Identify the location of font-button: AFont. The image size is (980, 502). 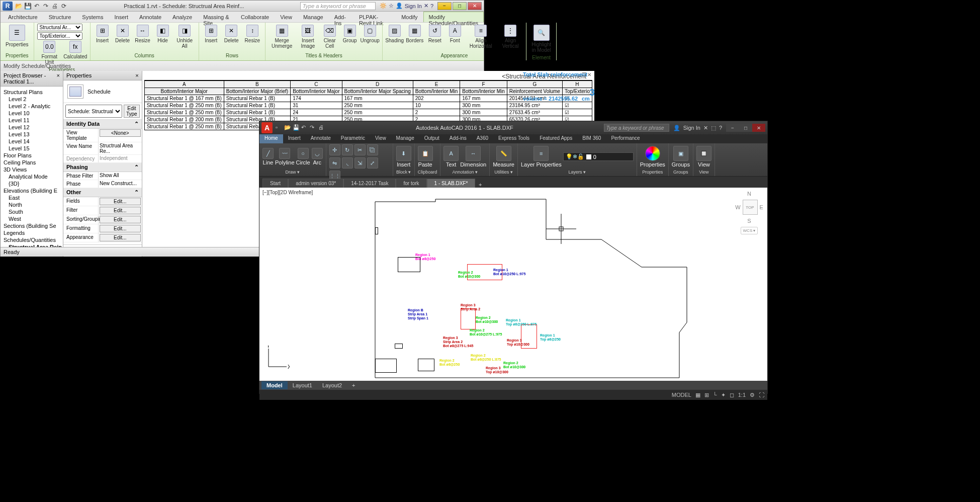
(455, 34).